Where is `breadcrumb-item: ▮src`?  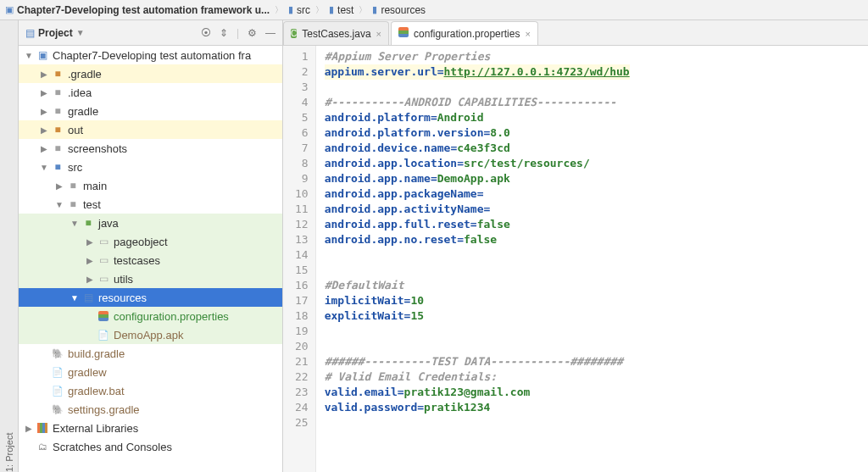
breadcrumb-item: ▮src is located at coordinates (299, 10).